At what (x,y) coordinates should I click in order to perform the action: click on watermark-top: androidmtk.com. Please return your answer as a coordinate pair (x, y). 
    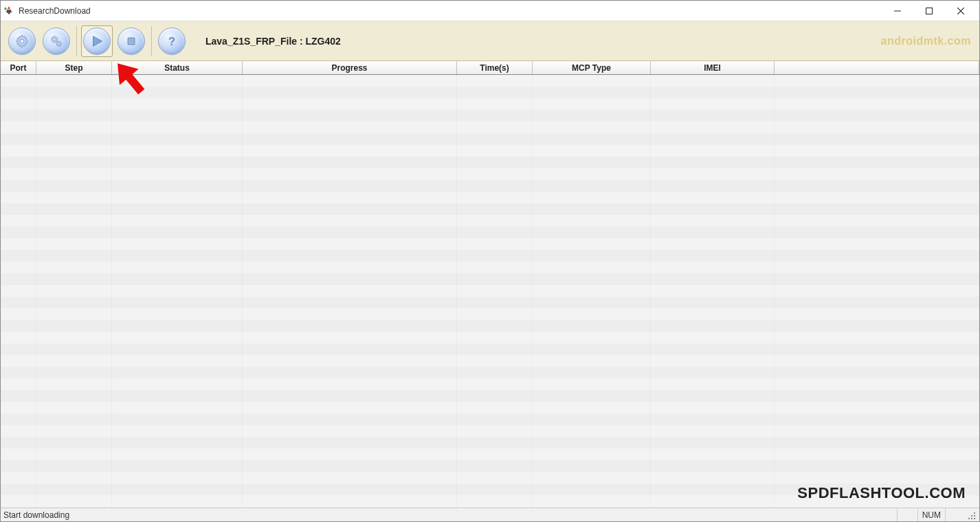
    Looking at the image, I should click on (926, 41).